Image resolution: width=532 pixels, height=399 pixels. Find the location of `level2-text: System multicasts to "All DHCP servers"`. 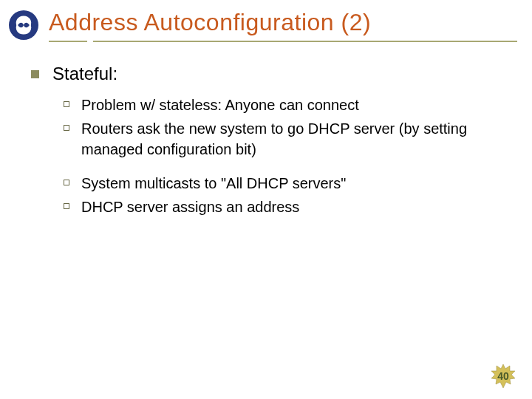

level2-text: System multicasts to "All DHCP servers" is located at coordinates (214, 183).